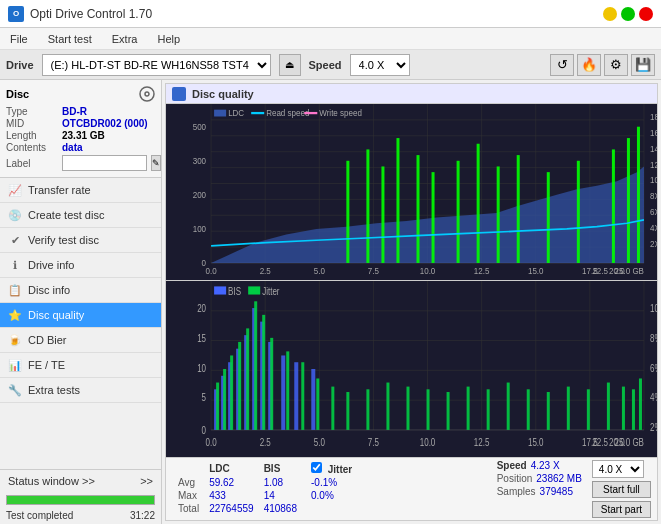  I want to click on svg-text: 0, so click(204, 430).